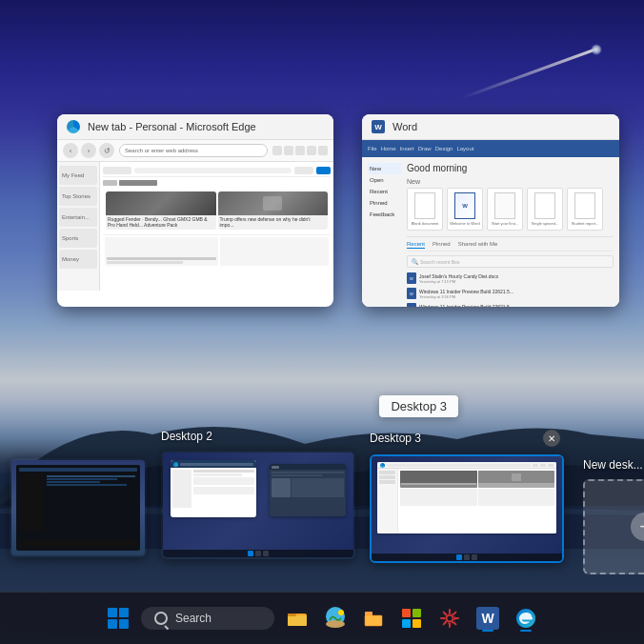  I want to click on word-window-thumb: W Word File Home Insert Draw Design Layo…, so click(491, 211).